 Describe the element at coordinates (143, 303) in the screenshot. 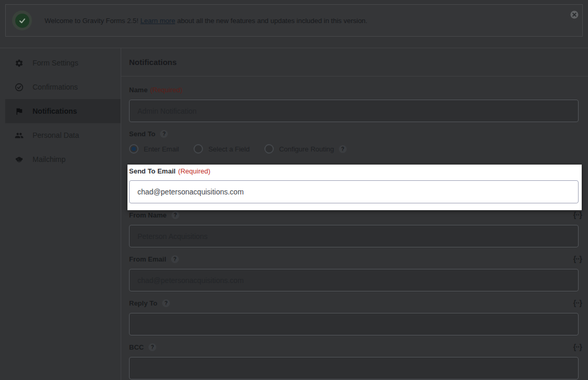

I see `reply-to-label: Reply To` at that location.